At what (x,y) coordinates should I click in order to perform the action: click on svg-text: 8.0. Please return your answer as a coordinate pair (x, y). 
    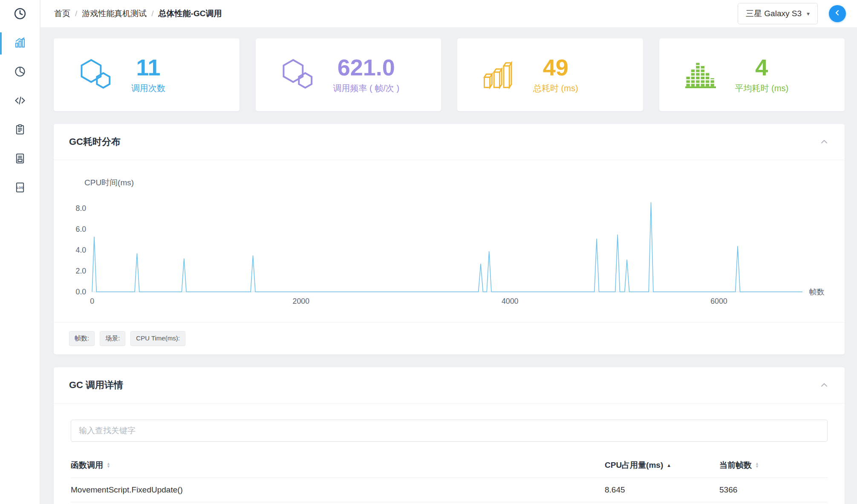
    Looking at the image, I should click on (81, 208).